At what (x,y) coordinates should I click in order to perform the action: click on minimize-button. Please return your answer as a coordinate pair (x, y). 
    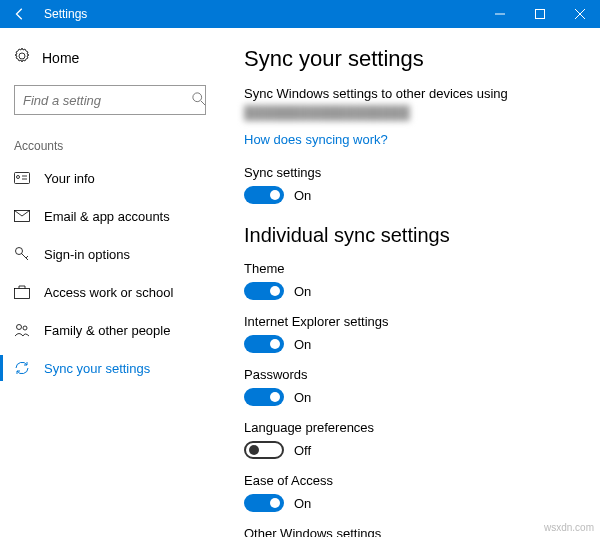
    Looking at the image, I should click on (500, 14).